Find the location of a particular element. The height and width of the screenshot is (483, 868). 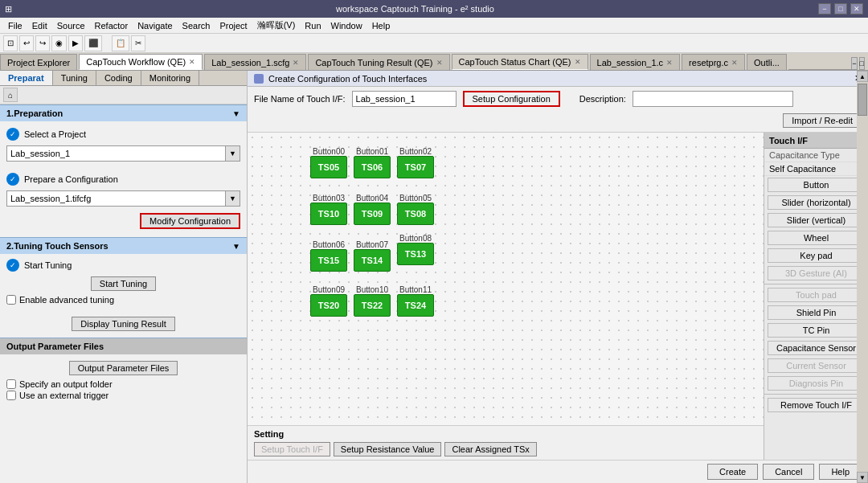

tab-coding: Coding is located at coordinates (119, 78).